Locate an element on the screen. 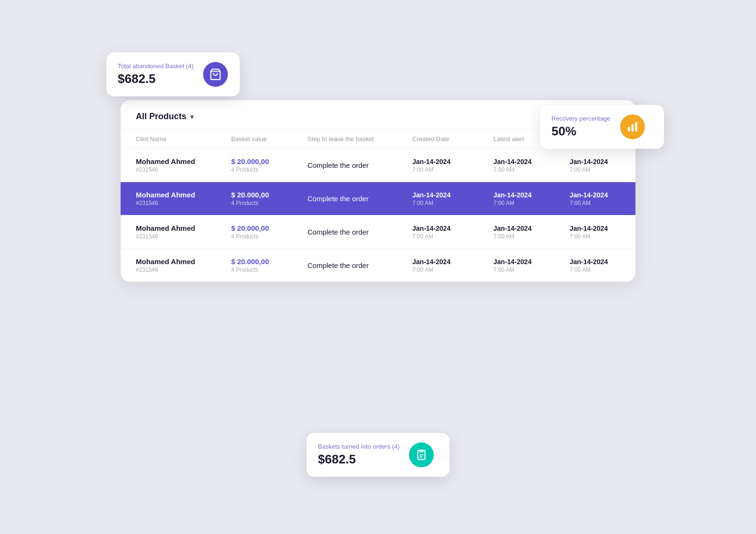 The image size is (756, 534). chart-svg is located at coordinates (633, 127).